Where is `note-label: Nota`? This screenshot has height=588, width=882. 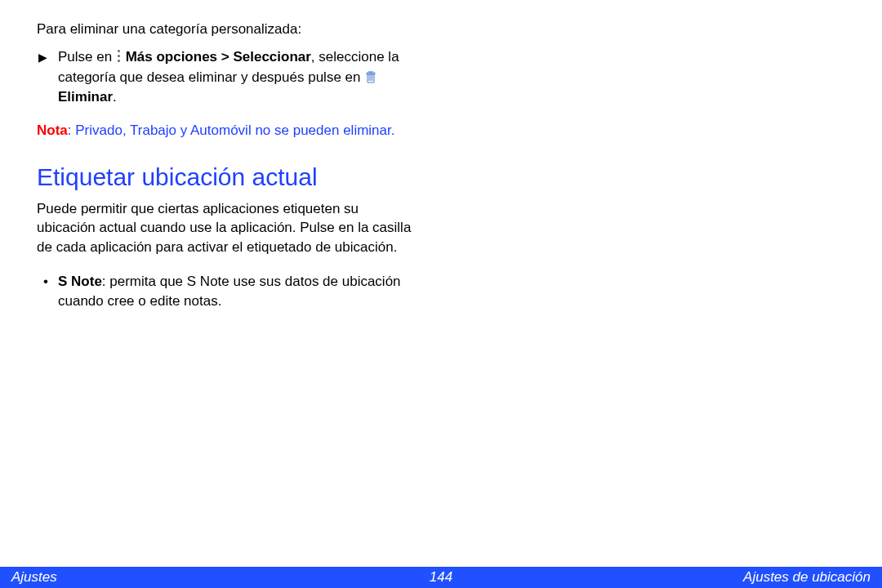
note-label: Nota is located at coordinates (52, 131).